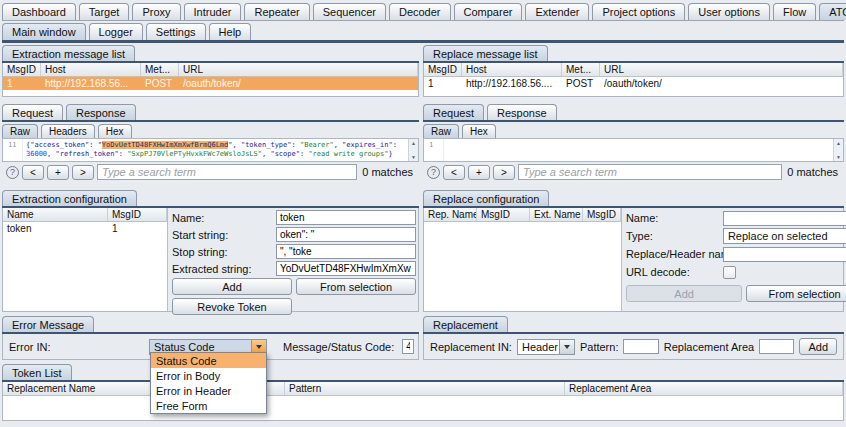  What do you see at coordinates (784, 236) in the screenshot?
I see `type-dropdown: Replace on selected` at bounding box center [784, 236].